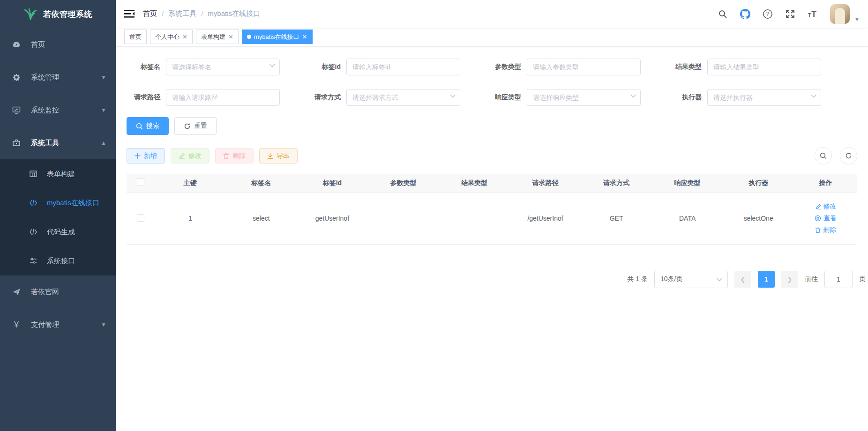  Describe the element at coordinates (58, 261) in the screenshot. I see `sidebar-item-system-api: 系统接口` at that location.